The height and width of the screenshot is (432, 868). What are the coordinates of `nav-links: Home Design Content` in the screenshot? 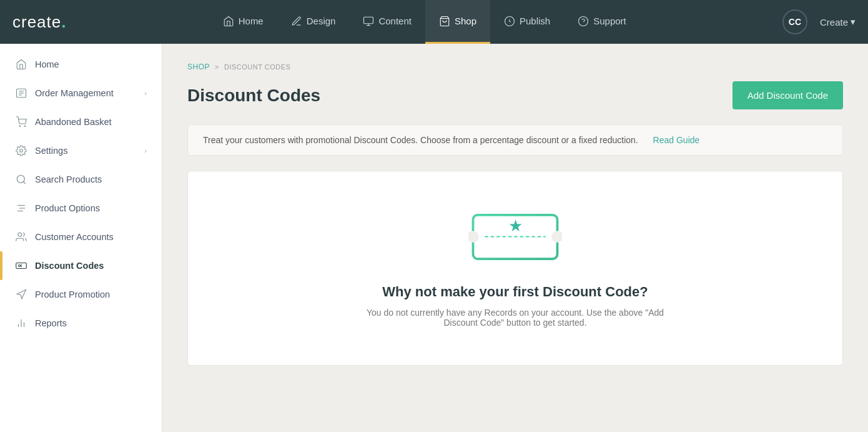 It's located at (425, 22).